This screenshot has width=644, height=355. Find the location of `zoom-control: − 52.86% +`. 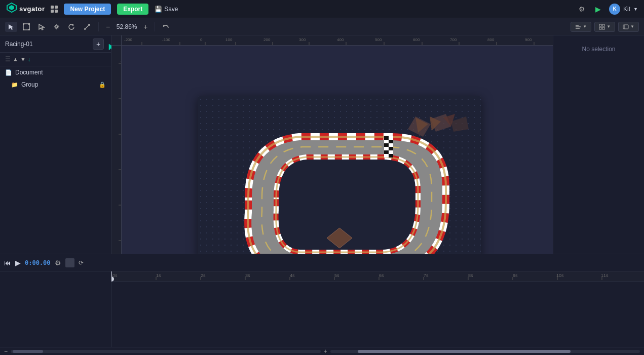

zoom-control: − 52.86% + is located at coordinates (127, 27).